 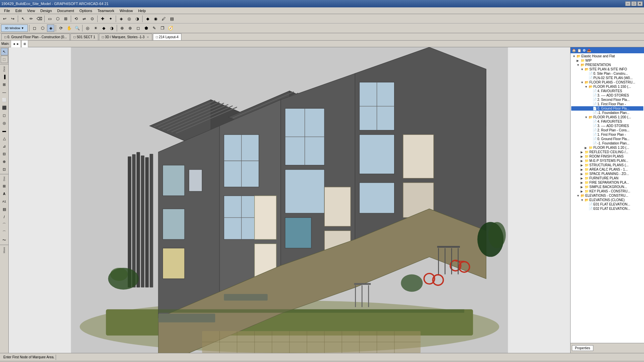 I want to click on tree-item-9: 📄3. ---- ADD STORIES, so click(x=607, y=95).